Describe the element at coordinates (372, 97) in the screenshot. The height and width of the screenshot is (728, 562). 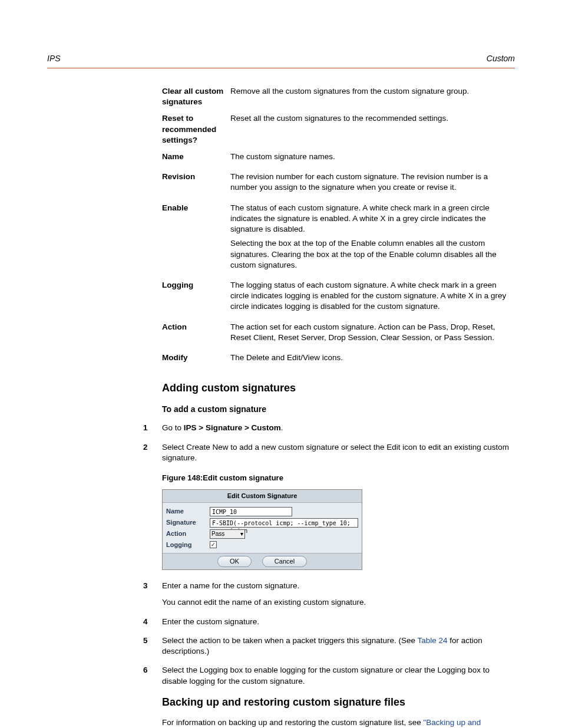
I see `def-desc: Remove all the custom signatures from th…` at that location.